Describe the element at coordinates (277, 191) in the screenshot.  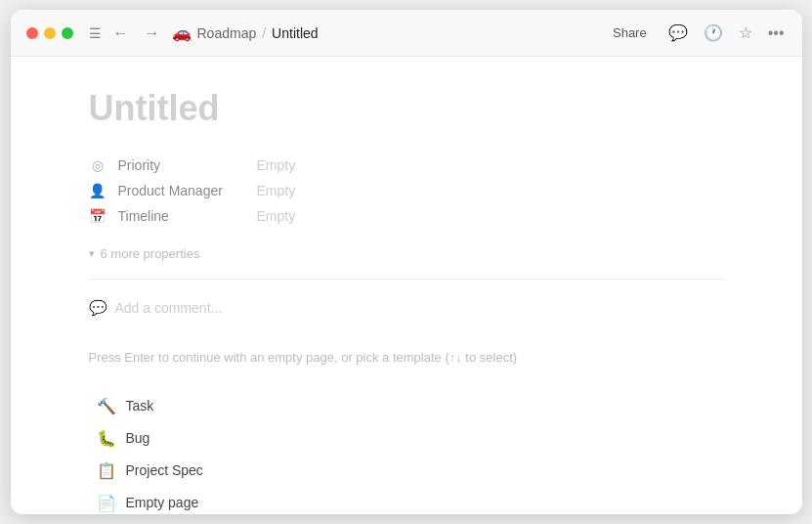
I see `product-manager-value: Empty` at that location.